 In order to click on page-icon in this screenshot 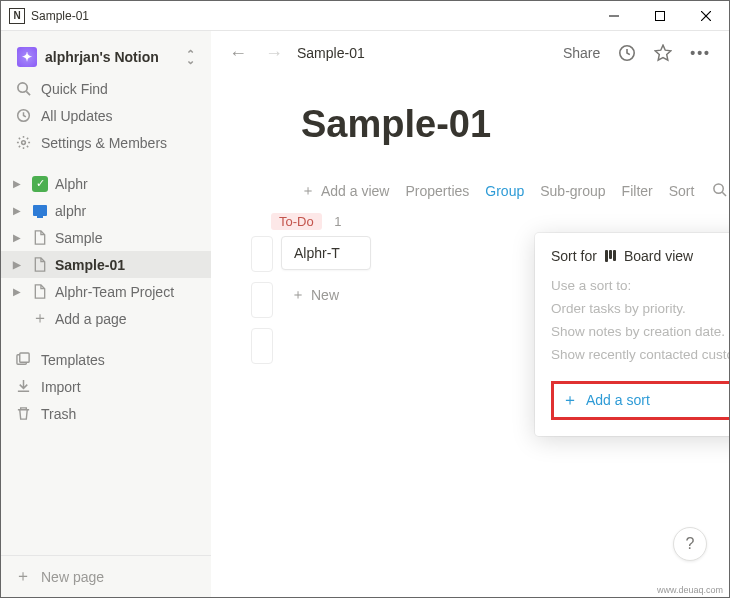, I will do `click(40, 210)`.